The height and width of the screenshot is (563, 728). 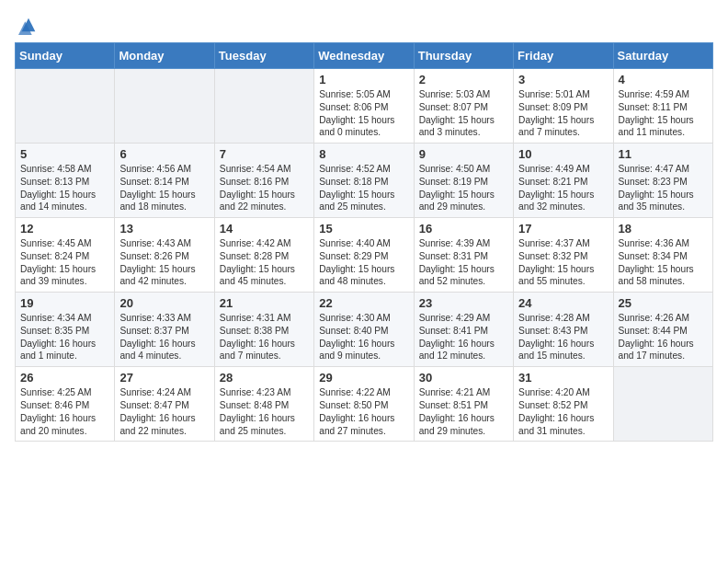 I want to click on daylight-text: Daylight: 15 hours and 29 minutes., so click(x=463, y=201).